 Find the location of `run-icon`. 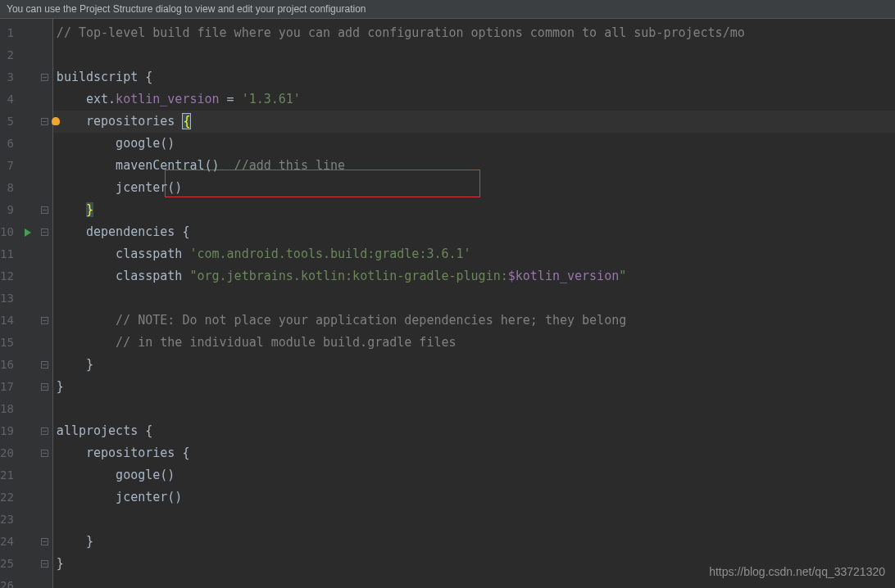

run-icon is located at coordinates (28, 233).